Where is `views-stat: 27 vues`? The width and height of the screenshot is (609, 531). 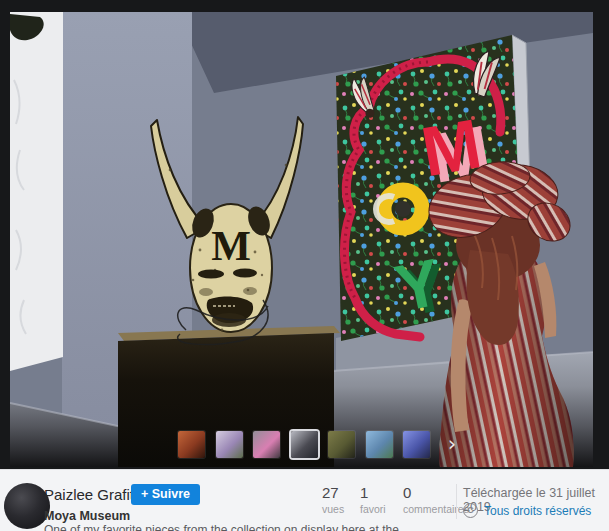
views-stat: 27 vues is located at coordinates (333, 500).